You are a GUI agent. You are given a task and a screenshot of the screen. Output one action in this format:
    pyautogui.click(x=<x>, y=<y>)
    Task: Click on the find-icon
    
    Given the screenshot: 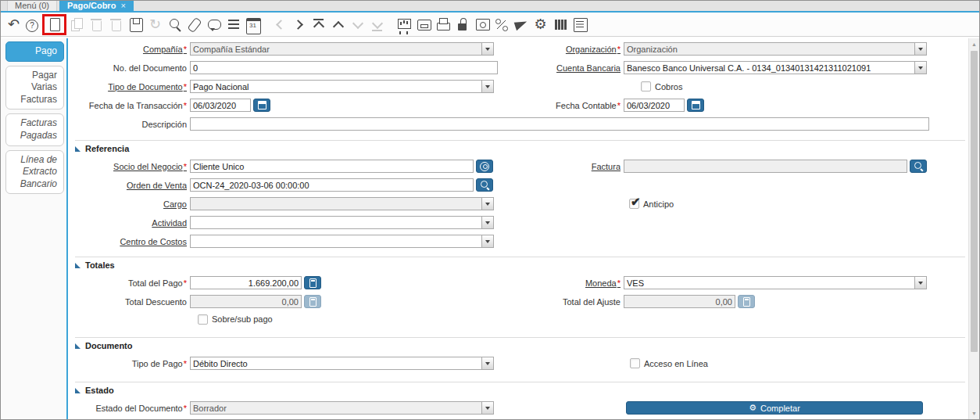 What is the action you would take?
    pyautogui.click(x=175, y=25)
    